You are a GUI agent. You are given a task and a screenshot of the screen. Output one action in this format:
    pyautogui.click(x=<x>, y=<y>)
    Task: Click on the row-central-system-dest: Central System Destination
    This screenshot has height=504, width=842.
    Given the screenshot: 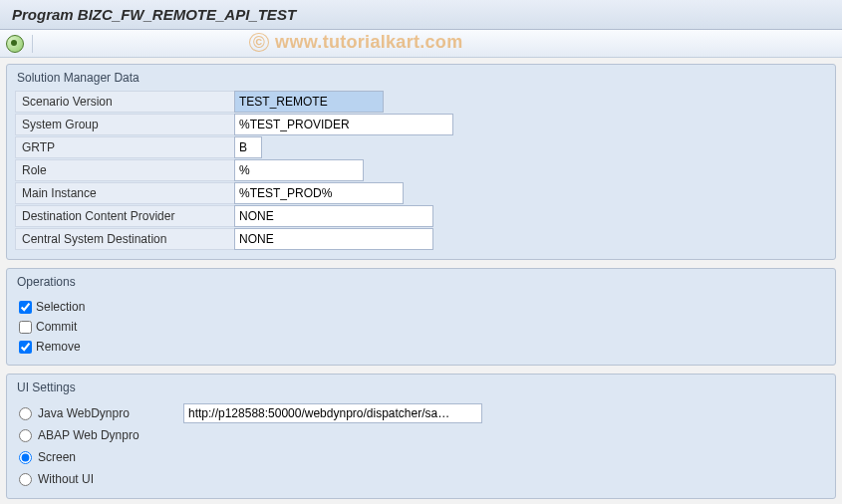 What is the action you would take?
    pyautogui.click(x=421, y=239)
    